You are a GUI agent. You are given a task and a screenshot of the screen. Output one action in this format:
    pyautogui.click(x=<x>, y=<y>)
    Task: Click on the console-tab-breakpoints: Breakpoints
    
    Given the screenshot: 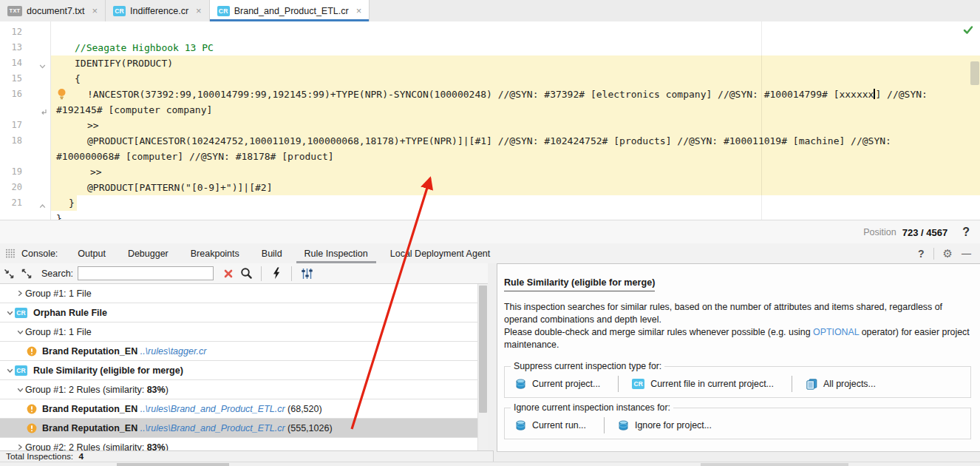 What is the action you would take?
    pyautogui.click(x=215, y=253)
    